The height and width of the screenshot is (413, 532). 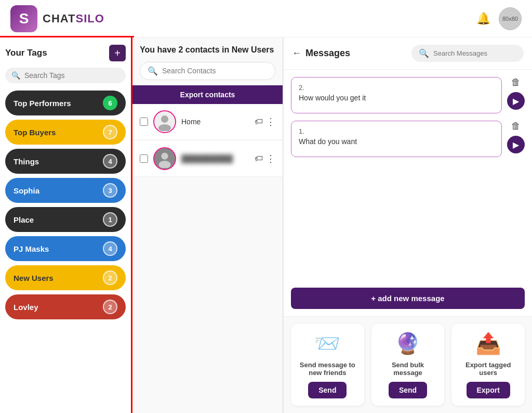 I want to click on card-label: Export tagged users, so click(x=488, y=369).